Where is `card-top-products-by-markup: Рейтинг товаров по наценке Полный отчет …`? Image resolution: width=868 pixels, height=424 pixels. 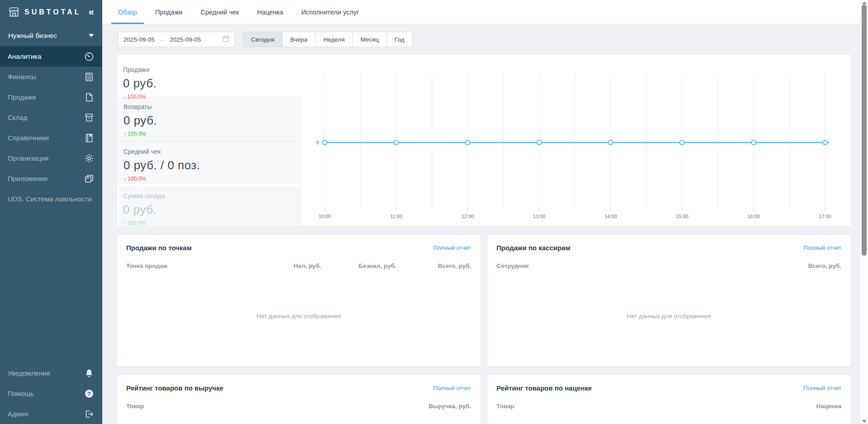 card-top-products-by-markup: Рейтинг товаров по наценке Полный отчет … is located at coordinates (669, 399).